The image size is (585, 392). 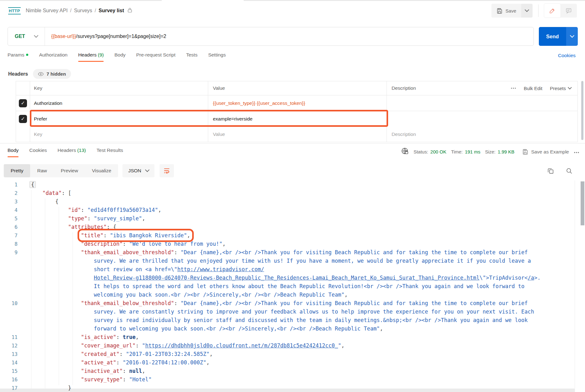 What do you see at coordinates (63, 36) in the screenshot?
I see `url-variable: {{base-url}}` at bounding box center [63, 36].